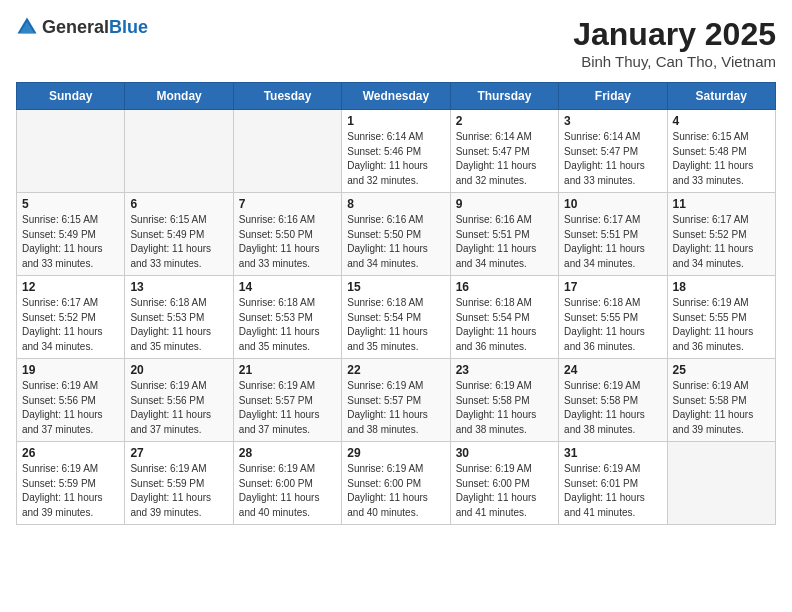 The height and width of the screenshot is (612, 792). What do you see at coordinates (504, 484) in the screenshot?
I see `calendar-cell: 30Sunrise: 6:19 AMSunset: 6:00 PMDayligh…` at bounding box center [504, 484].